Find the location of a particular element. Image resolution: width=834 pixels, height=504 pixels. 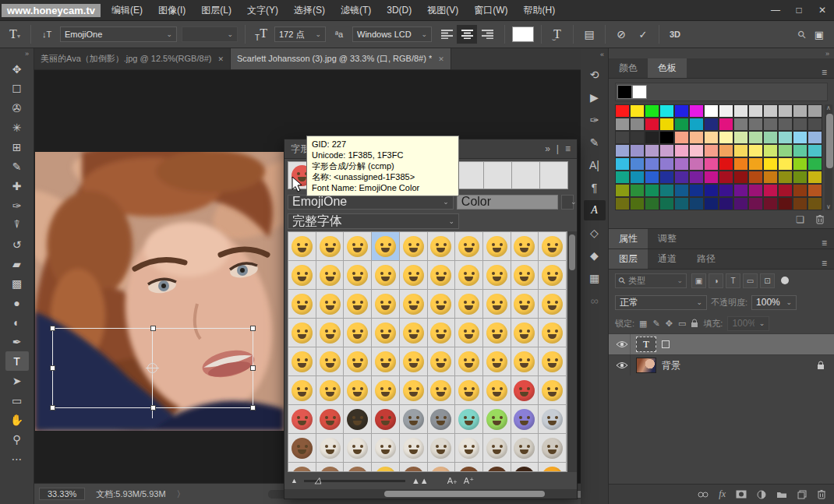

linked-assets-panel-icon: ∞ is located at coordinates (595, 301).